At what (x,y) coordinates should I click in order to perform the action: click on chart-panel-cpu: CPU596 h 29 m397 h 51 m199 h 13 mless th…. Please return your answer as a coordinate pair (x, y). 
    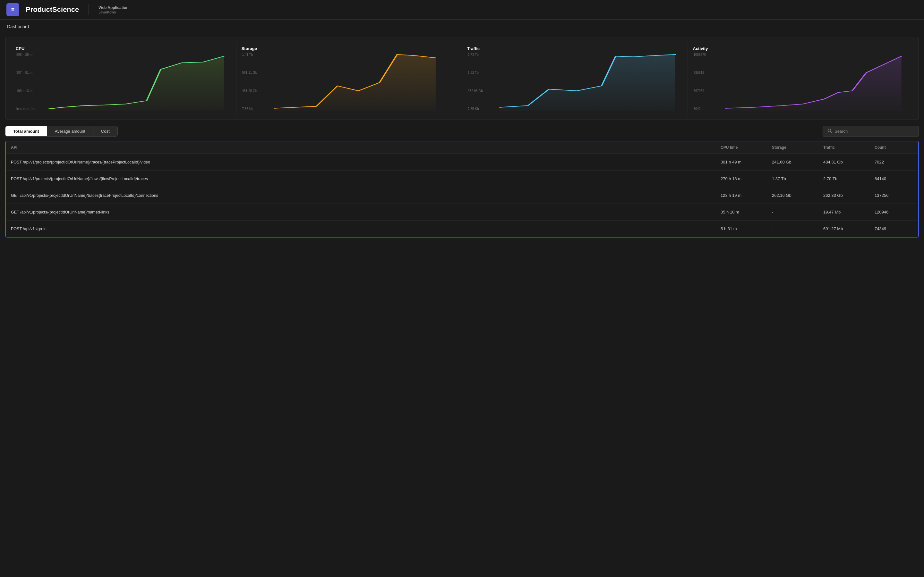
    Looking at the image, I should click on (124, 79).